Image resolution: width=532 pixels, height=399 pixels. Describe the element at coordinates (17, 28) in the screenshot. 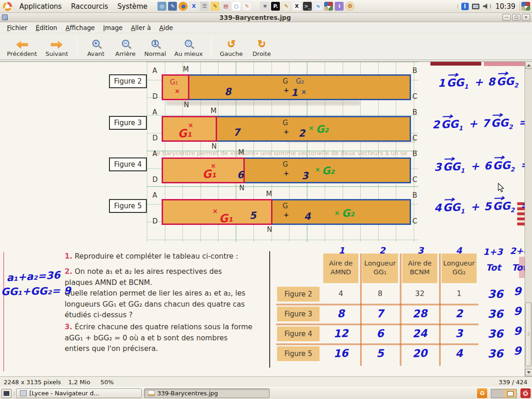

I see `menu-fichier: Fichier` at that location.